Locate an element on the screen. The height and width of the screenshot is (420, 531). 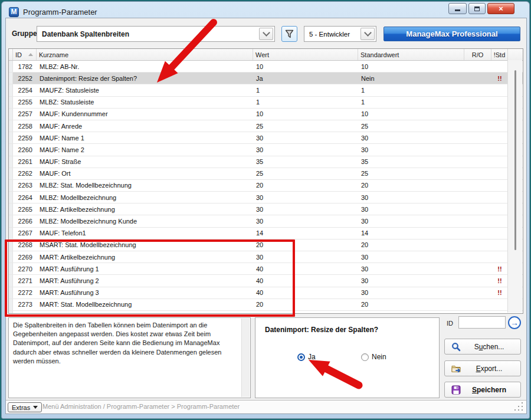
cell-id: 2258 is located at coordinates (25, 126).